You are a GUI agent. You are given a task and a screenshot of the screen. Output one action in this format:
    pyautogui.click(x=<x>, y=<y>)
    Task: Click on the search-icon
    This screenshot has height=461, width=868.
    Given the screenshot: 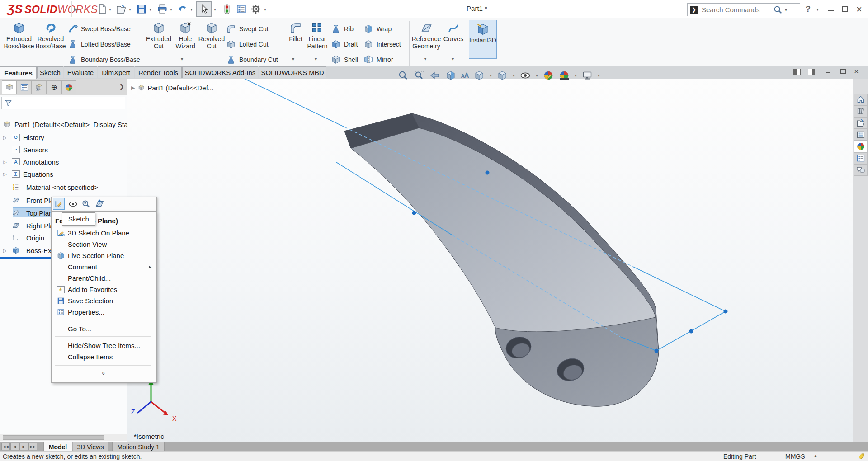 What is the action you would take?
    pyautogui.click(x=778, y=10)
    